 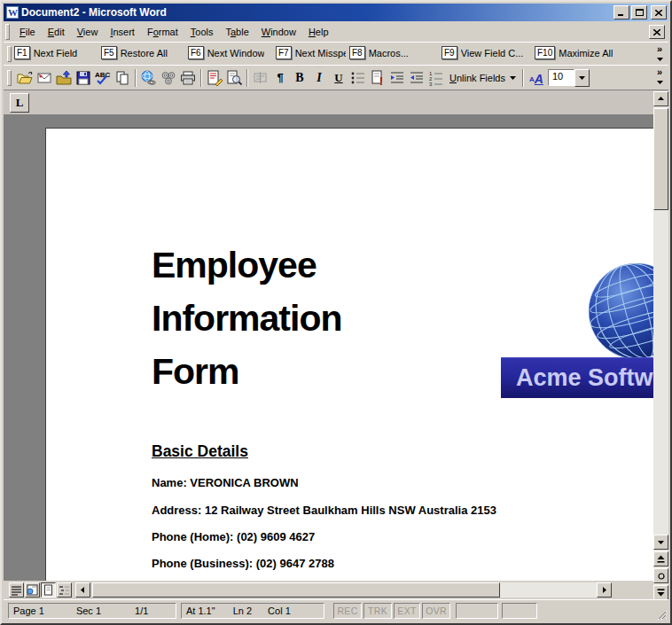 What do you see at coordinates (339, 78) in the screenshot?
I see `underline-icon: U` at bounding box center [339, 78].